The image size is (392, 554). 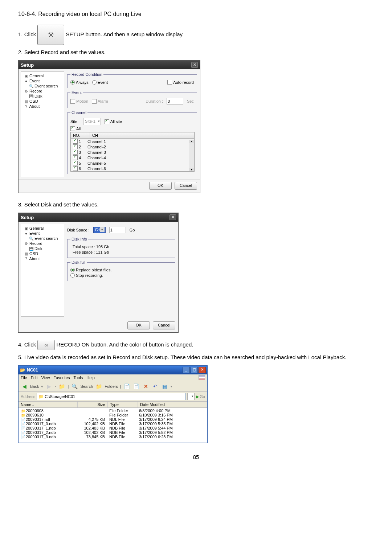 What do you see at coordinates (92, 122) in the screenshot?
I see `site-select: Site-1` at bounding box center [92, 122].